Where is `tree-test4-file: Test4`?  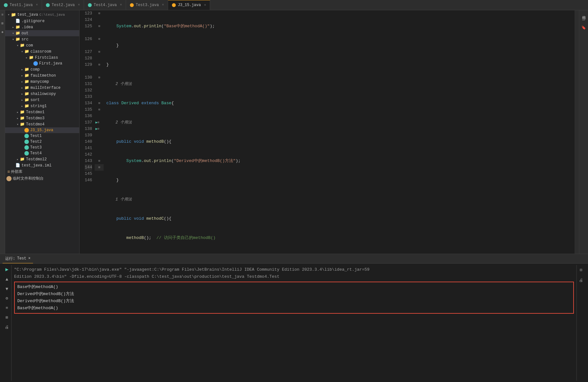 tree-test4-file: Test4 is located at coordinates (42, 153).